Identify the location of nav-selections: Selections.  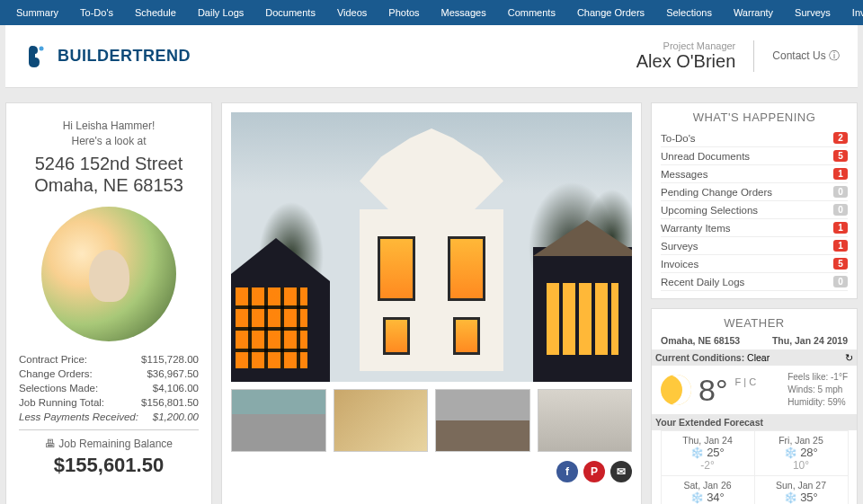
(689, 13).